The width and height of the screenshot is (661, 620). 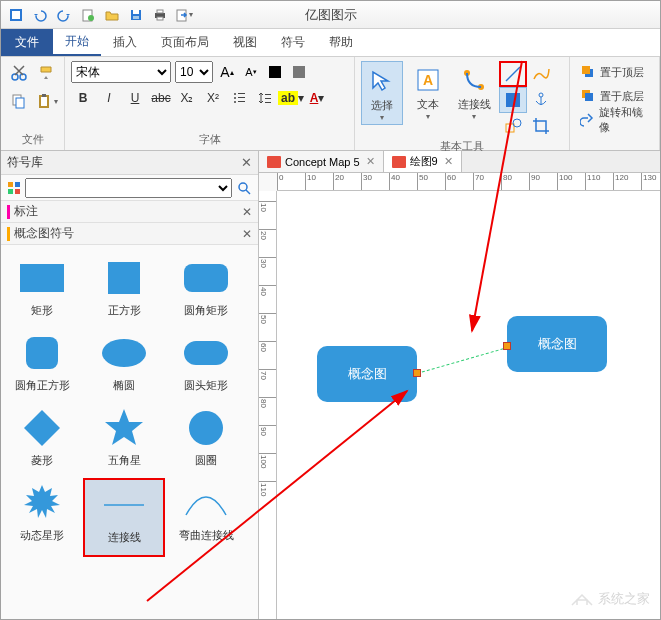 I want to click on italic-button: I, so click(x=109, y=98).